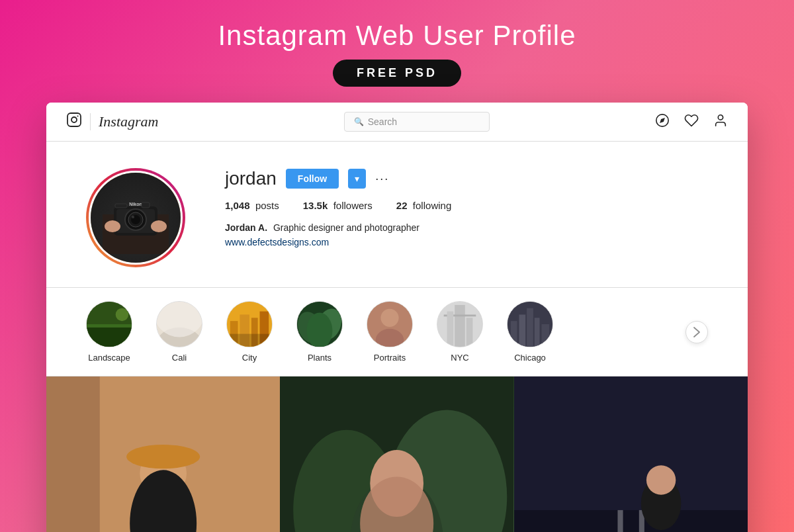 The image size is (794, 532). Describe the element at coordinates (136, 218) in the screenshot. I see `avatar-svg: Nikon` at that location.